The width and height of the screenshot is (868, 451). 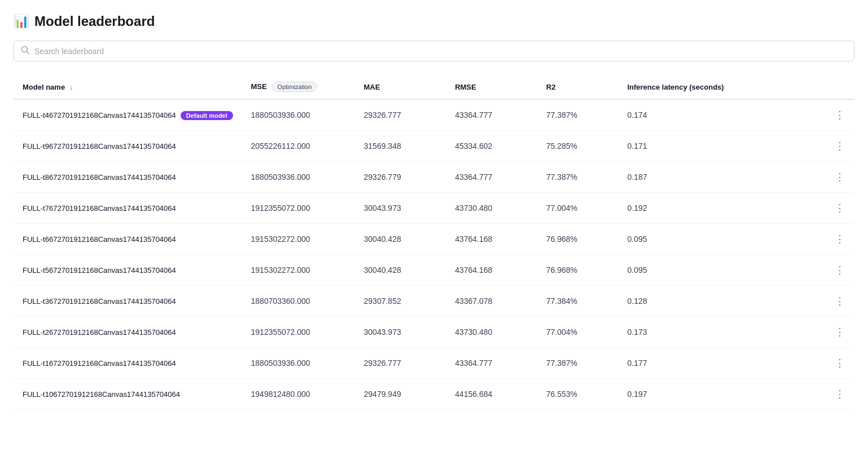 I want to click on rmse-cell: 45334.602, so click(x=492, y=147).